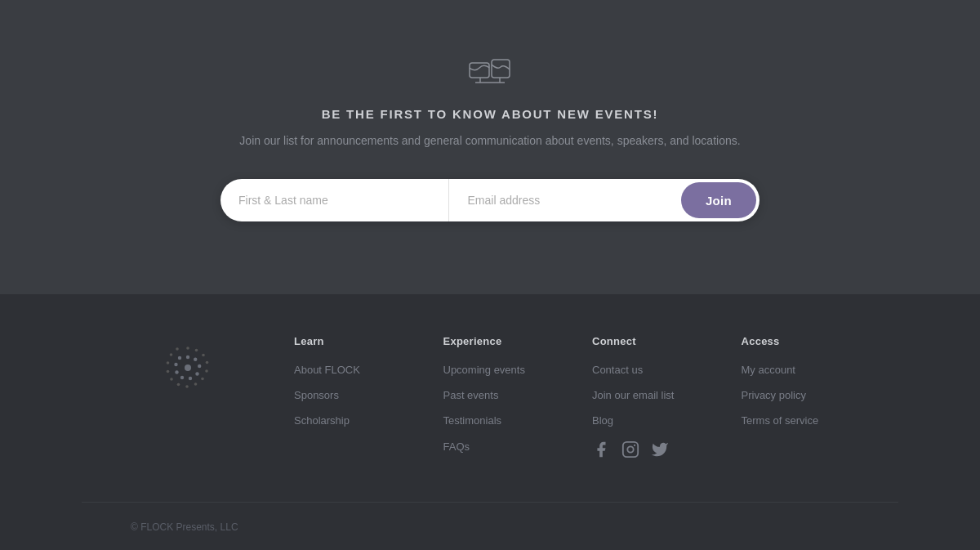 The height and width of the screenshot is (550, 980). I want to click on upcoming-events-link: Upcoming events, so click(484, 369).